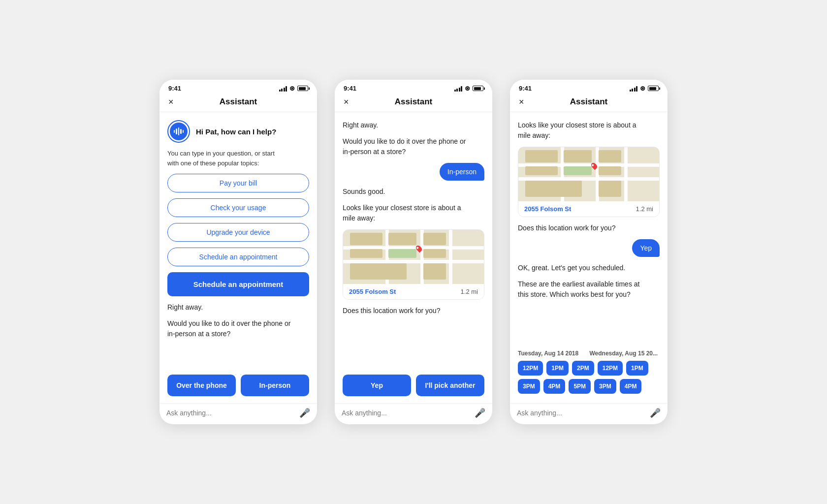 This screenshot has height=504, width=827. What do you see at coordinates (294, 89) in the screenshot?
I see `status-icons-1: ⊛` at bounding box center [294, 89].